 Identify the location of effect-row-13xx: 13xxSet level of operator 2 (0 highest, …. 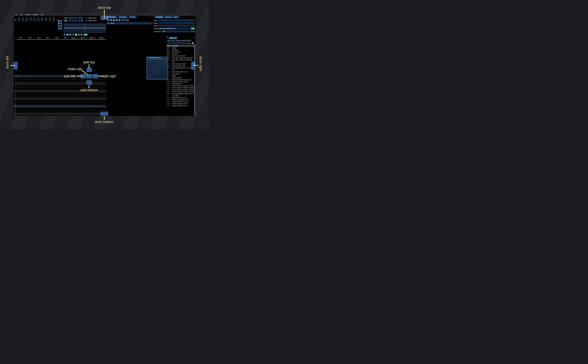
(181, 88).